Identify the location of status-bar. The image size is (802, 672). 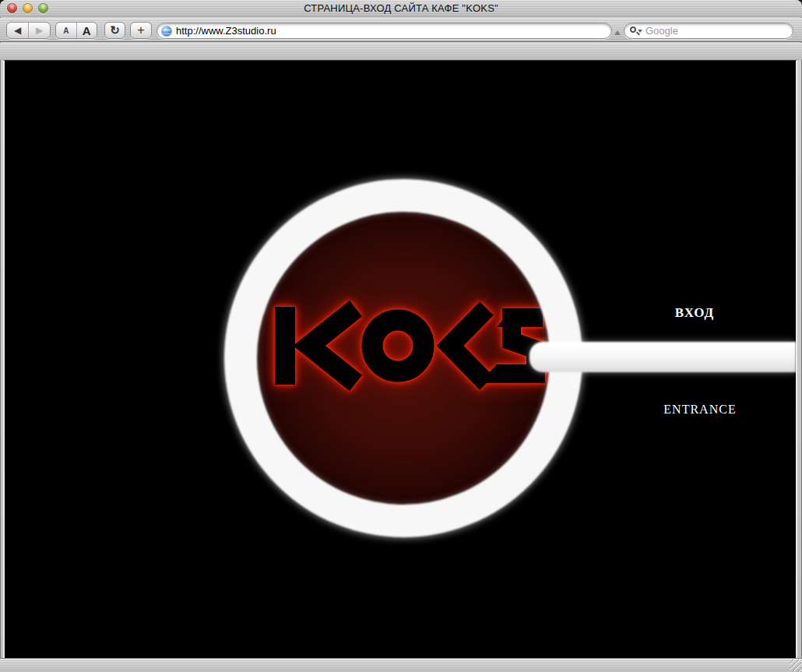
(401, 665).